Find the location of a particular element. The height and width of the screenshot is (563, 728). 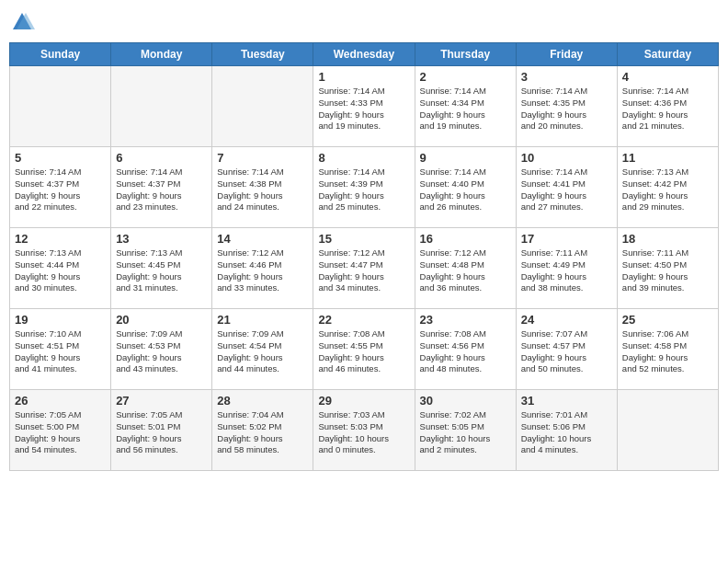

calendar-cell: 20Sunrise: 7:09 AM Sunset: 4:53 PM Dayli… is located at coordinates (162, 350).